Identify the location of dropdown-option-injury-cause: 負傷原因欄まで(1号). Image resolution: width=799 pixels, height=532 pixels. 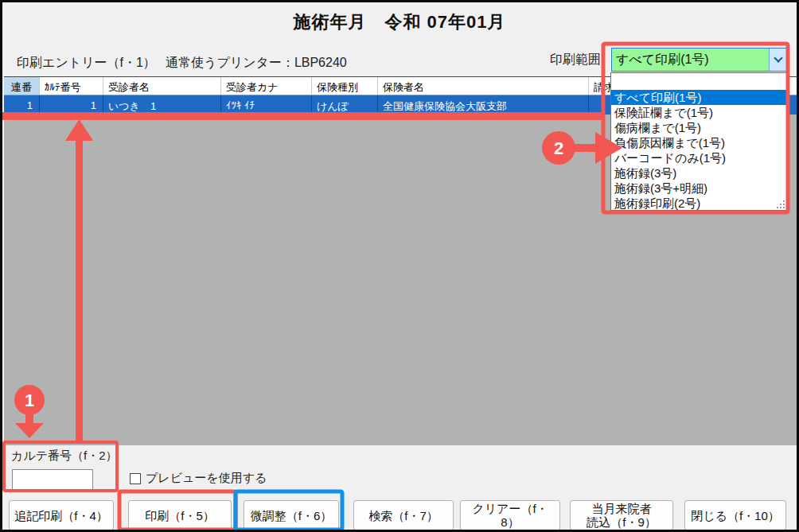
(699, 143).